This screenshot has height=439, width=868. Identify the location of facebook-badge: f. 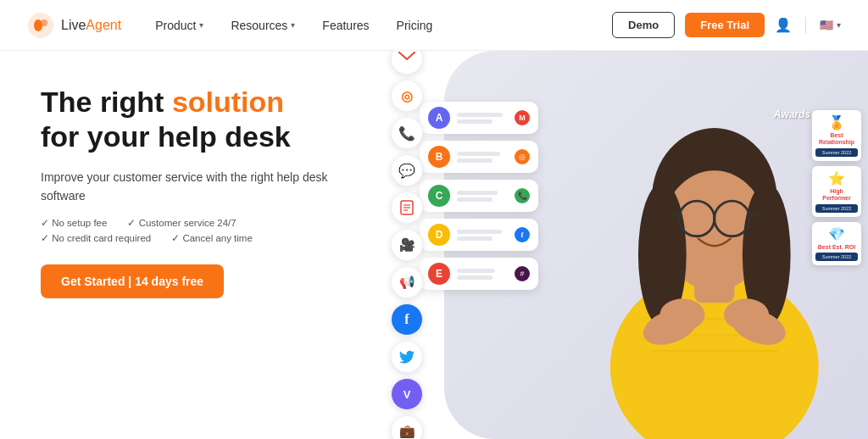
(522, 235).